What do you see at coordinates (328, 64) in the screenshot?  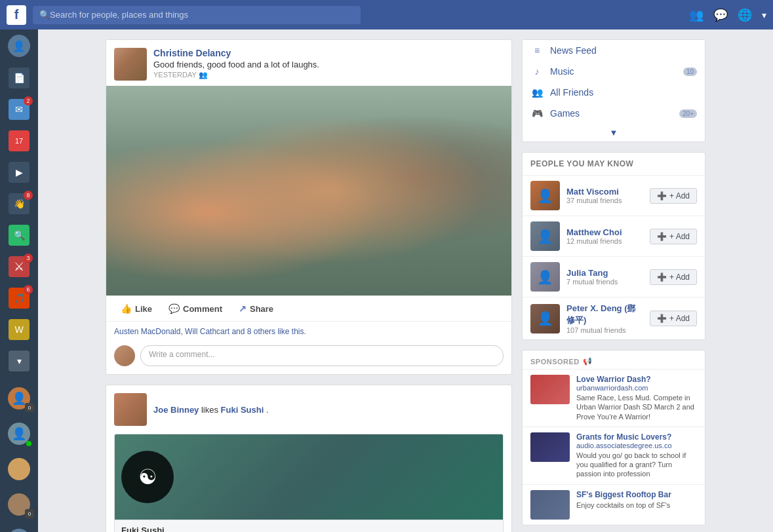 I see `post-status-1: Good friends, good food and a lot of lau…` at bounding box center [328, 64].